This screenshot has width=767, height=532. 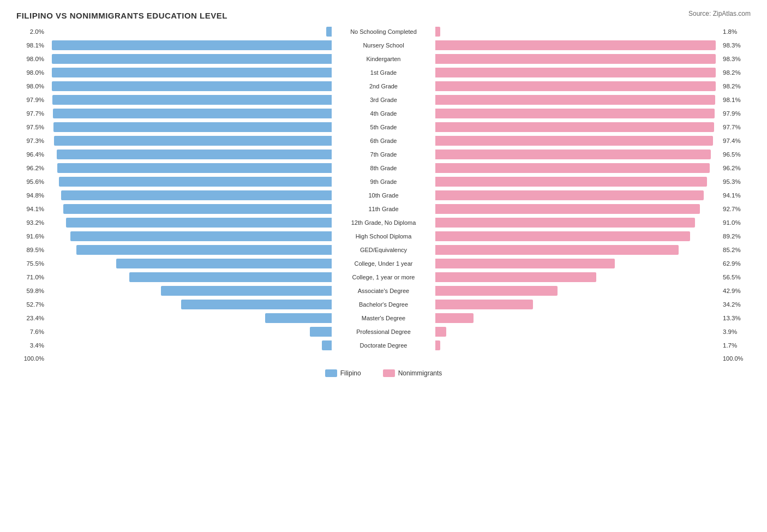 What do you see at coordinates (412, 373) in the screenshot?
I see `legend-nonimmigrants: Nonimmigrants` at bounding box center [412, 373].